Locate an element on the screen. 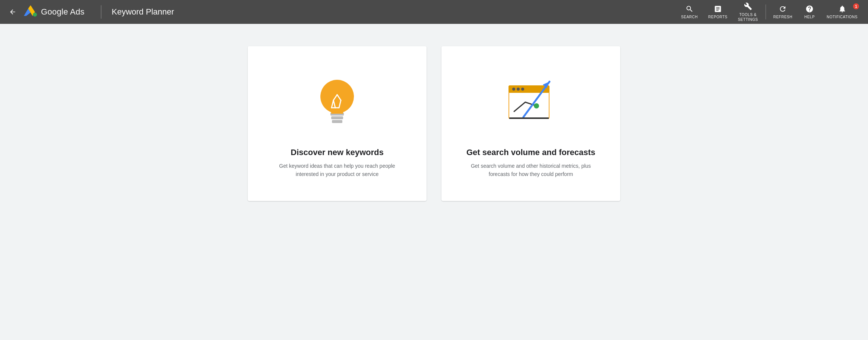 This screenshot has width=868, height=340. notifications-icon is located at coordinates (842, 10).